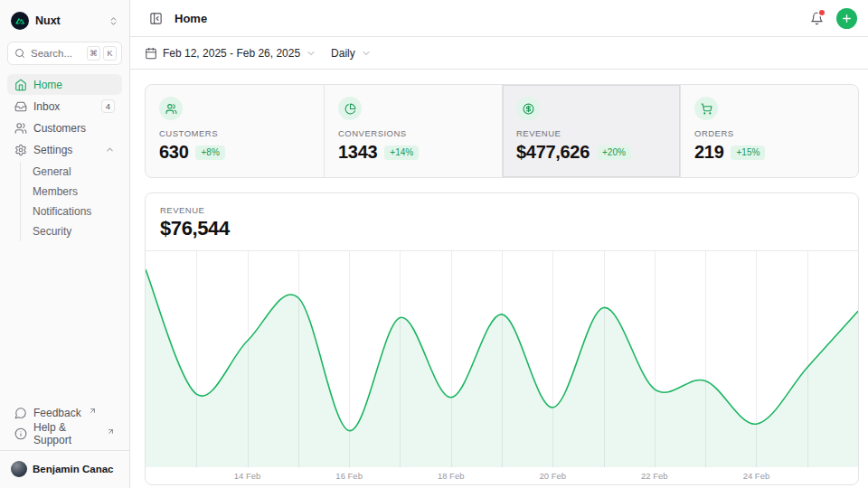 This screenshot has width=868, height=488. What do you see at coordinates (748, 153) in the screenshot?
I see `stat-delta-badge: +15%` at bounding box center [748, 153].